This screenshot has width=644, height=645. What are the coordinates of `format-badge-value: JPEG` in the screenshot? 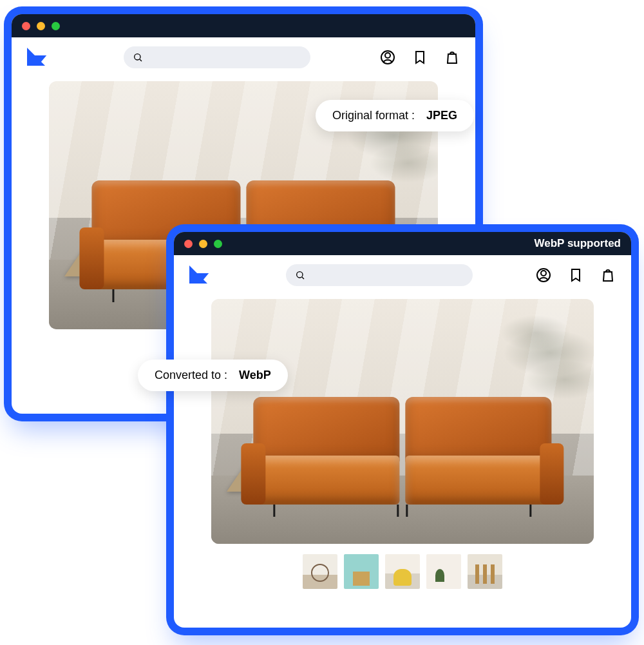 It's located at (442, 116).